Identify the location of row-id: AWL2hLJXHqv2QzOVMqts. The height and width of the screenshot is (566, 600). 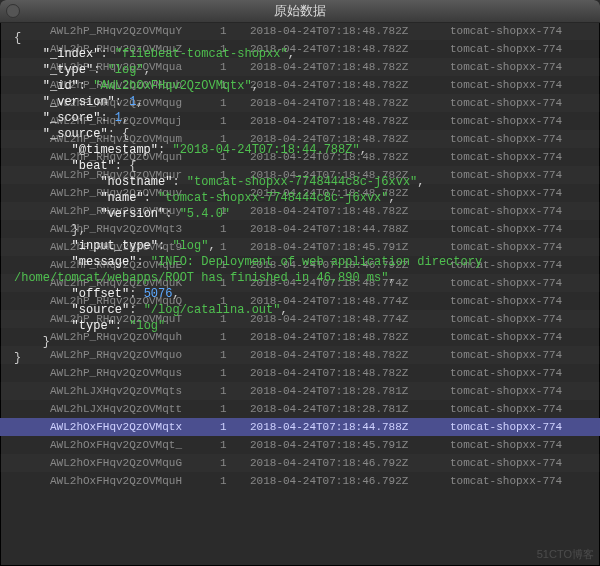
(110, 391).